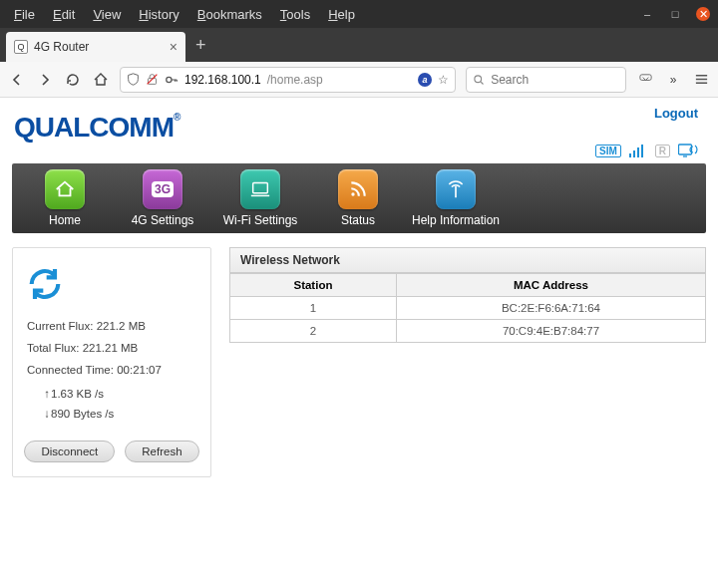 The height and width of the screenshot is (588, 718). What do you see at coordinates (359, 14) in the screenshot?
I see `window-titlebar: File Edit View History Bookmarks Tools H…` at bounding box center [359, 14].